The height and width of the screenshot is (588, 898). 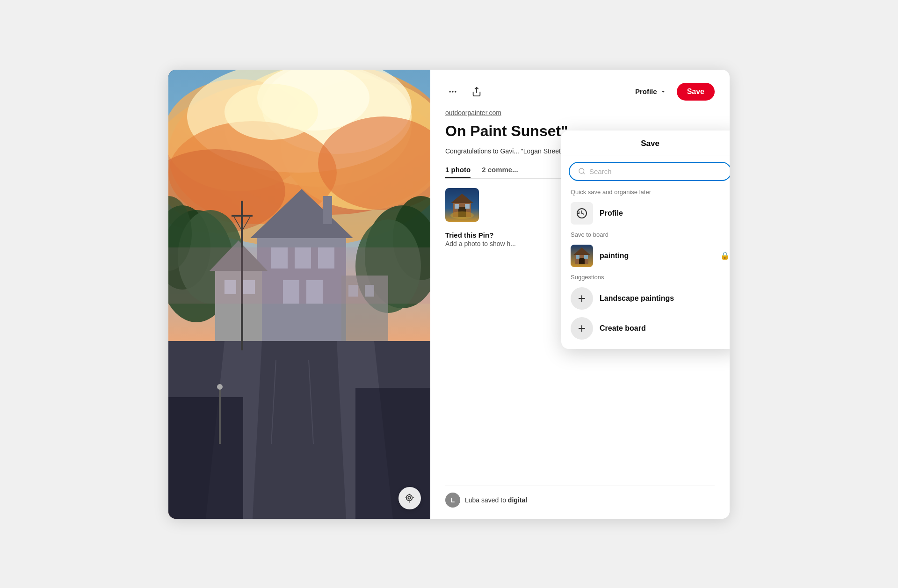 I want to click on create-board-item: + Create board, so click(x=645, y=328).